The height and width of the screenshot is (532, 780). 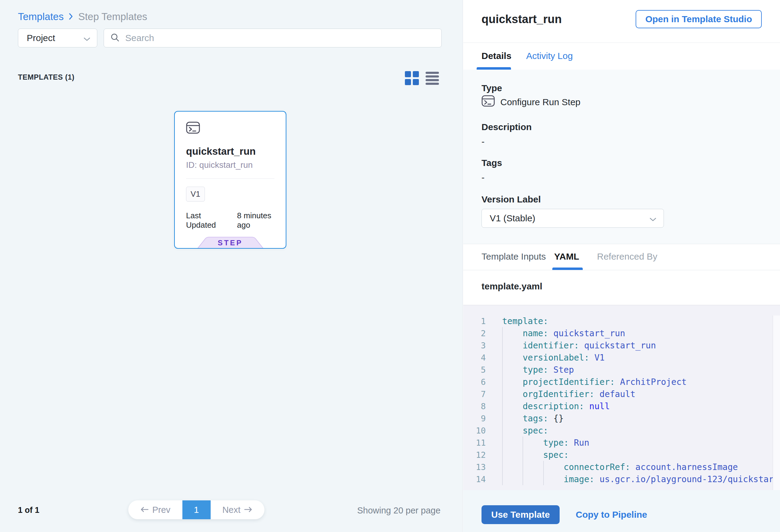 I want to click on yaml-line: 8 description: null, so click(x=622, y=406).